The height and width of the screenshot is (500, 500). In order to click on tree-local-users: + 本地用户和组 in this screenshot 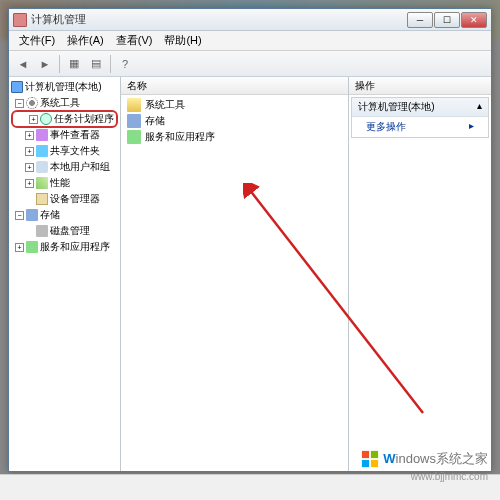, I will do `click(64, 167)`.